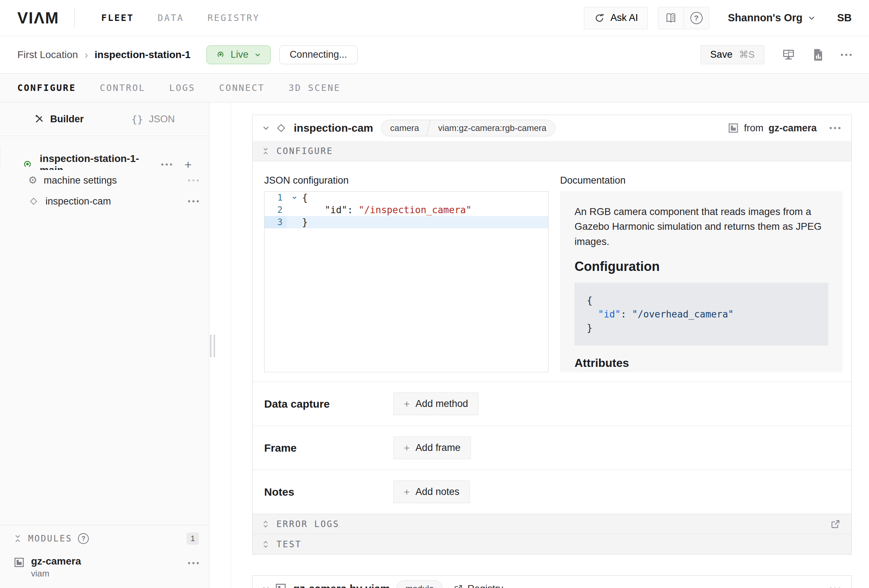  What do you see at coordinates (552, 151) in the screenshot?
I see `configure-section-bar: CONFIGURE` at bounding box center [552, 151].